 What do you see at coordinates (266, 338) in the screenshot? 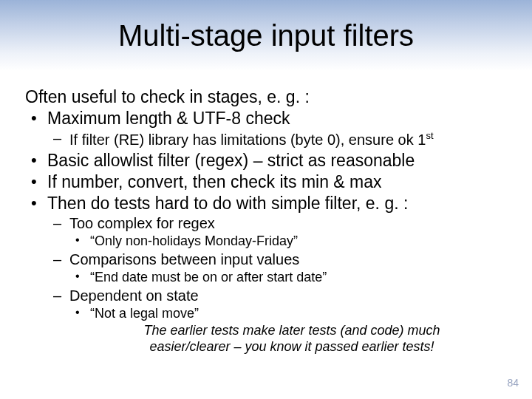
I see `closing-remark: The earlier tests make later tests (and …` at bounding box center [266, 338].